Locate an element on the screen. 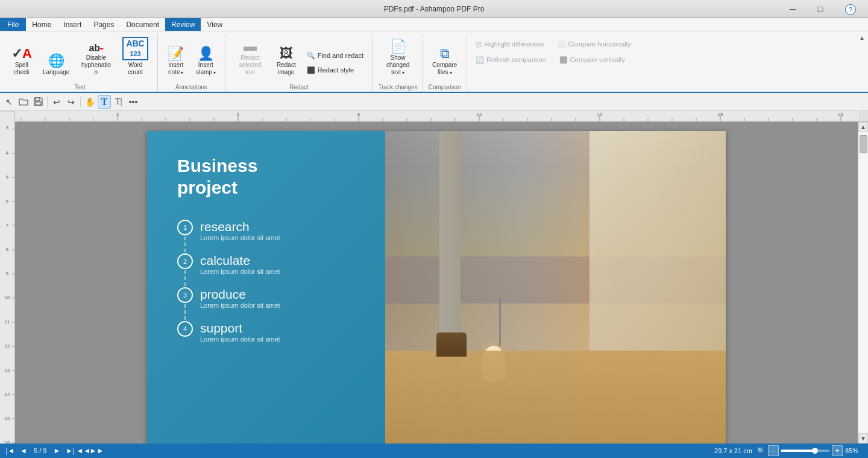  step-1: 1 research Lorem ipsum dolor sit amet is located at coordinates (274, 231).